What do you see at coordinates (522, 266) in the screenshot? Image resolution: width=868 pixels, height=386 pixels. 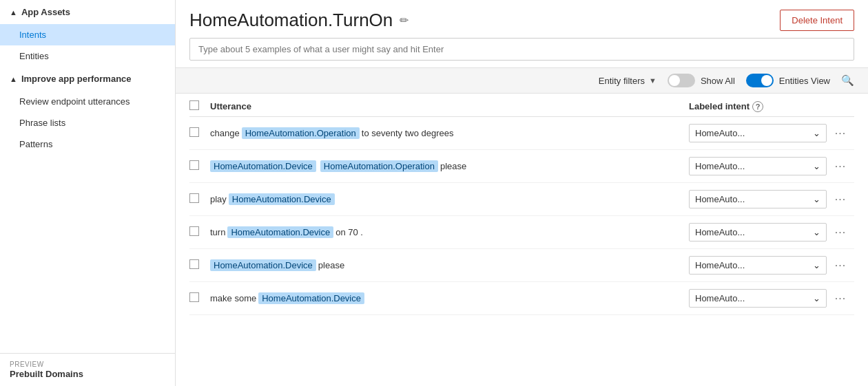 I see `table-row: HomeAutomation.Device pleaseHomeAuto...⌄…` at bounding box center [522, 266].